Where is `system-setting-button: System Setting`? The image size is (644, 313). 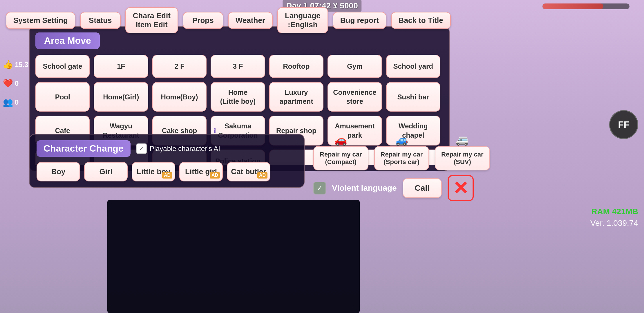 system-setting-button: System Setting is located at coordinates (41, 20).